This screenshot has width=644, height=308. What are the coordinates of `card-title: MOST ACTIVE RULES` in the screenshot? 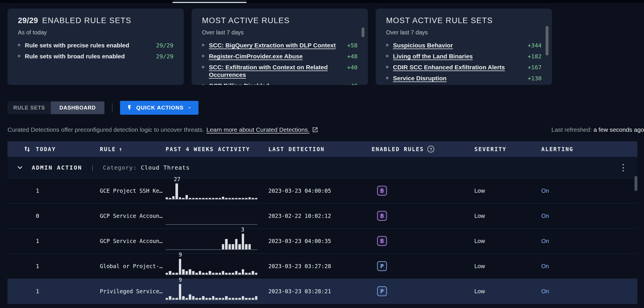 It's located at (280, 21).